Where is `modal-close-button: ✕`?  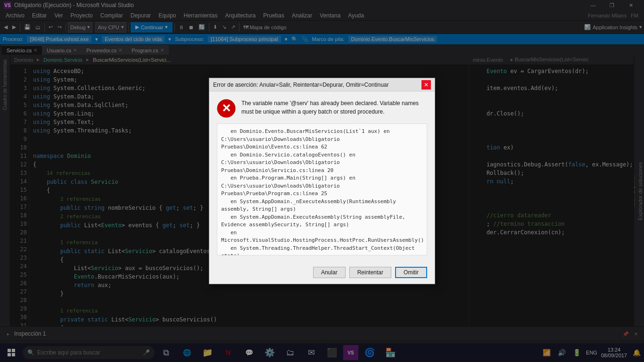 modal-close-button: ✕ is located at coordinates (426, 85).